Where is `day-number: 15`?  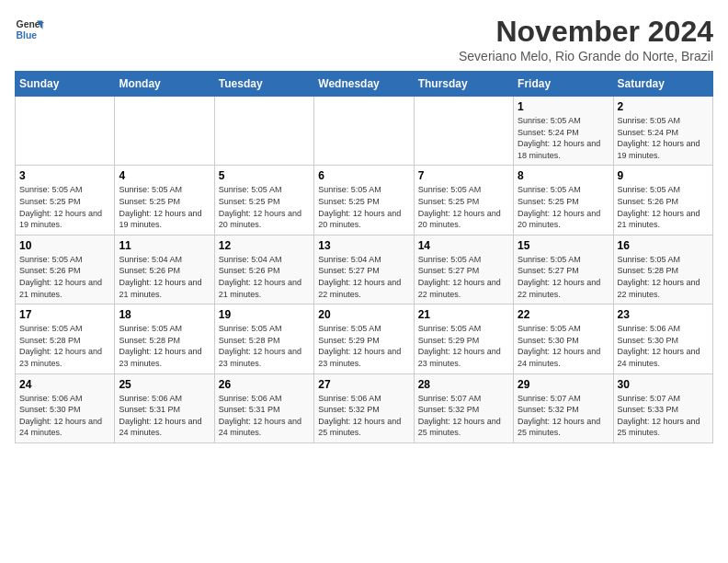 day-number: 15 is located at coordinates (563, 246).